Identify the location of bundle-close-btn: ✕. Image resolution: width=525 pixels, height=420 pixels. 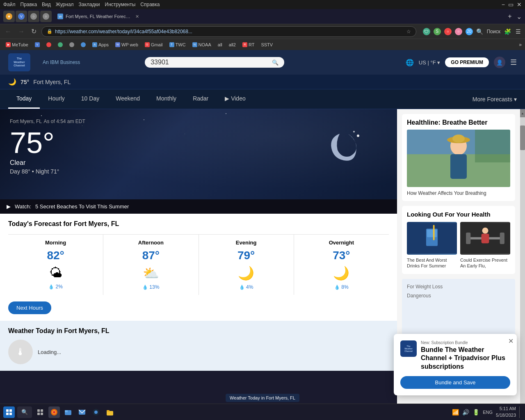
(511, 341).